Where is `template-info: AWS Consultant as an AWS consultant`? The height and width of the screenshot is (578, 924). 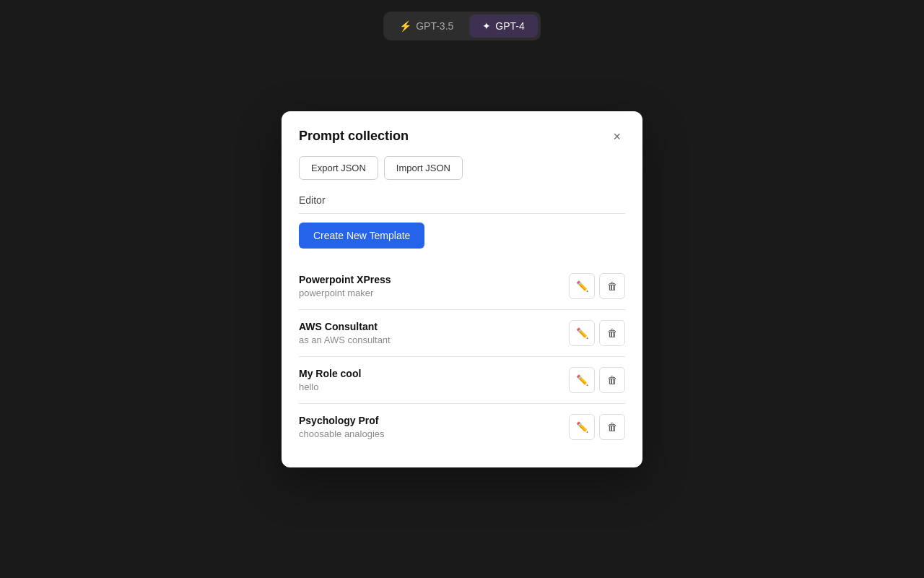
template-info: AWS Consultant as an AWS consultant is located at coordinates (345, 333).